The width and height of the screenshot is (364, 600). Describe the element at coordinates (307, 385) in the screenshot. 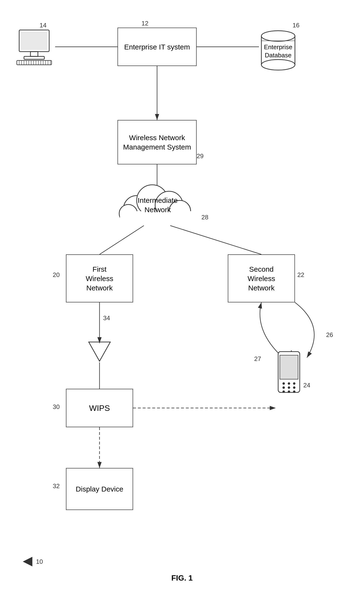

I see `label-24: 24` at that location.